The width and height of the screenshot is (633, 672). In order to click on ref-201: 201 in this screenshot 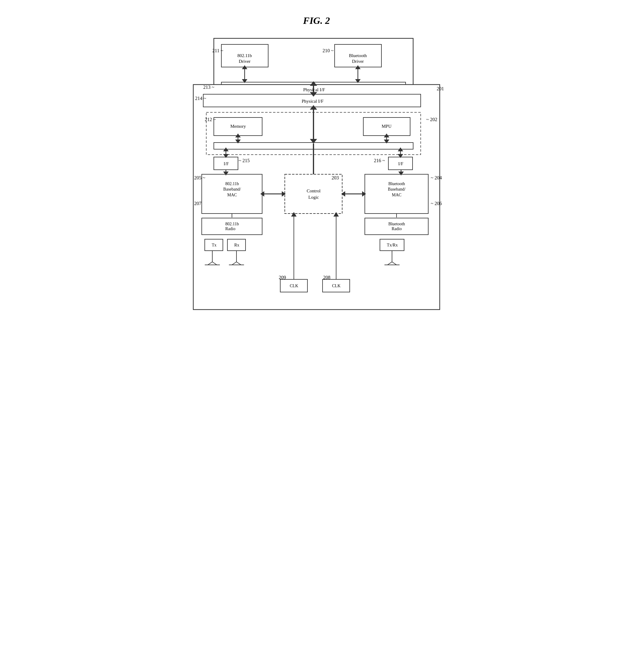, I will do `click(440, 89)`.